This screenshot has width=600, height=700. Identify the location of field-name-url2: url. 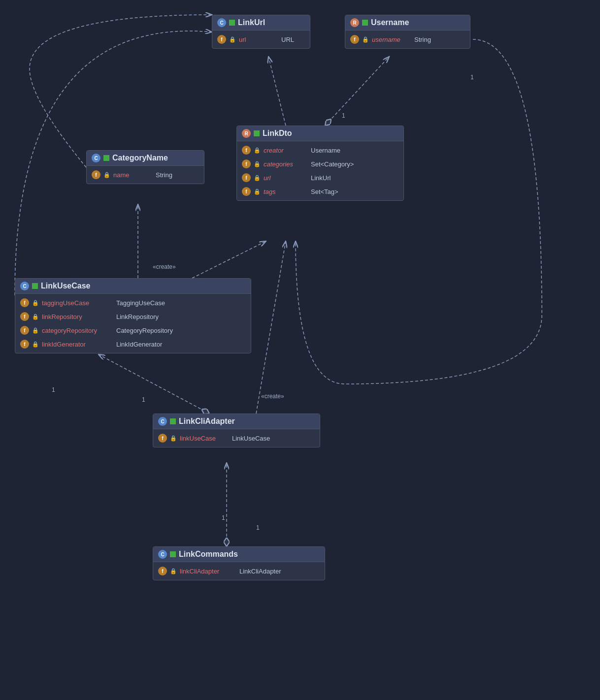
(286, 178).